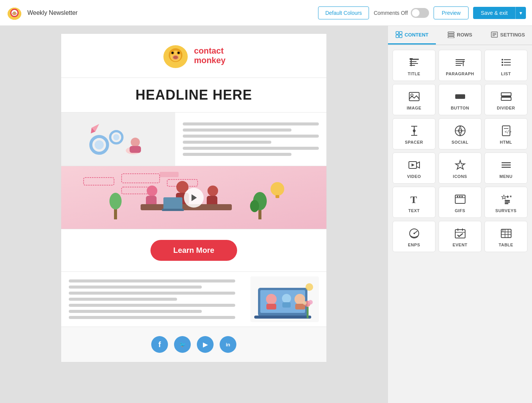  I want to click on save-exit-chevron-button: ▾, so click(521, 13).